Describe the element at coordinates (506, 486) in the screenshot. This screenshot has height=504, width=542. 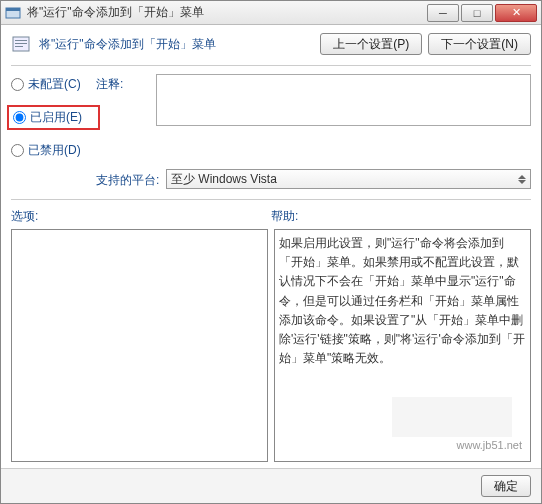
I see `ok-button: 确定` at that location.